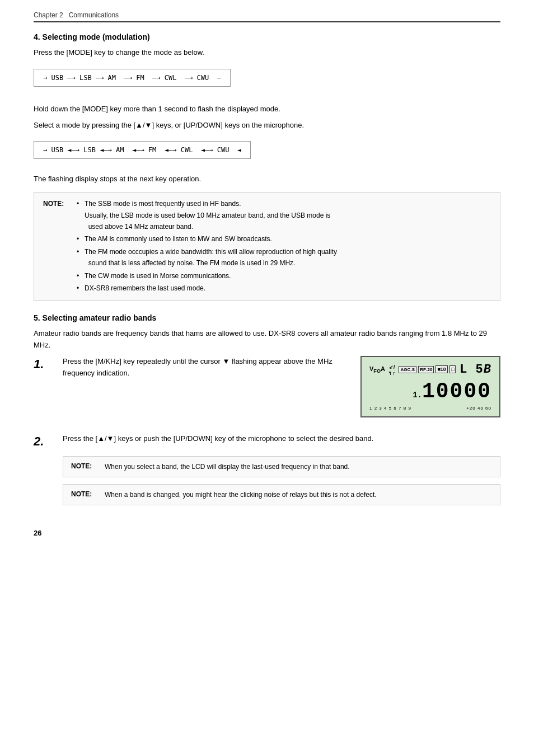 This screenshot has height=756, width=534. Describe the element at coordinates (207, 257) in the screenshot. I see `note-bullet-3: • The FM mode occcupies a wide bandwidth…` at that location.